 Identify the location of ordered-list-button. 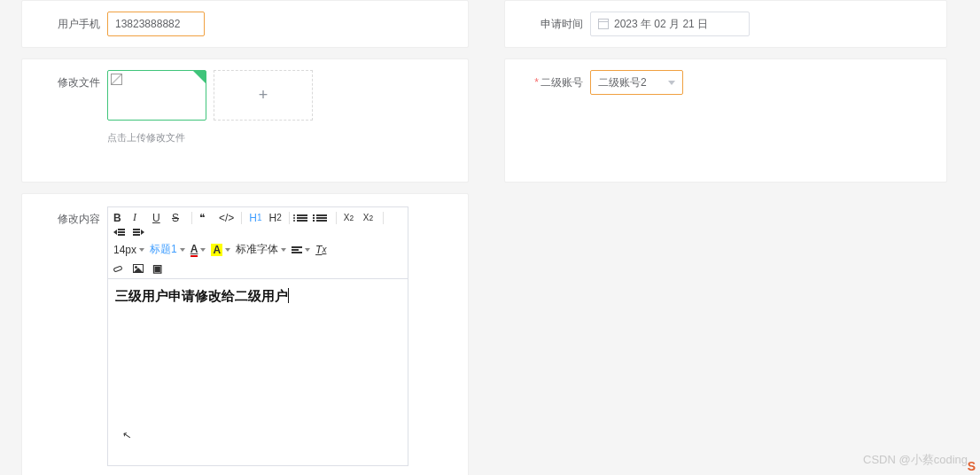
(323, 218).